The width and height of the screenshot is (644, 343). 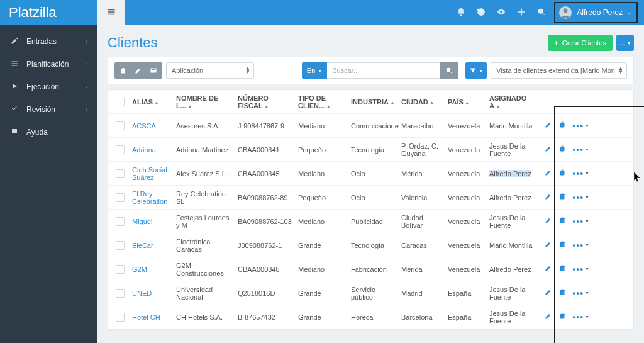 What do you see at coordinates (501, 13) in the screenshot?
I see `eye-icon` at bounding box center [501, 13].